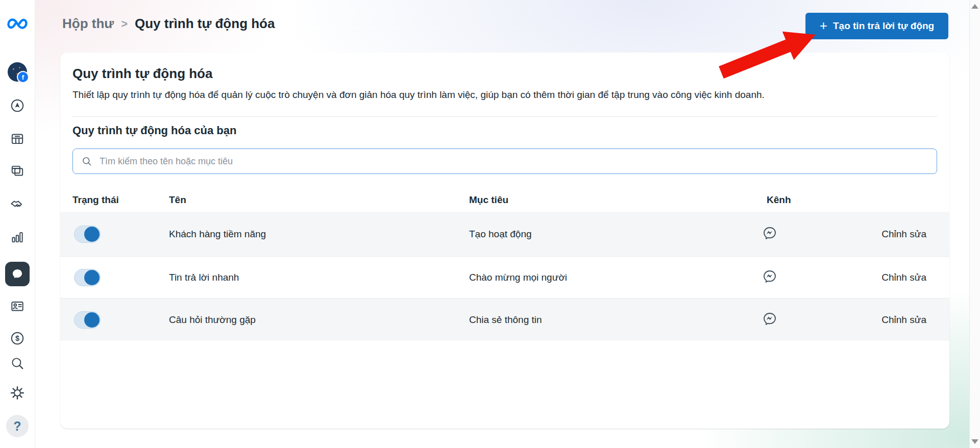 This screenshot has height=448, width=980. I want to click on sidebar-item-ads, so click(17, 106).